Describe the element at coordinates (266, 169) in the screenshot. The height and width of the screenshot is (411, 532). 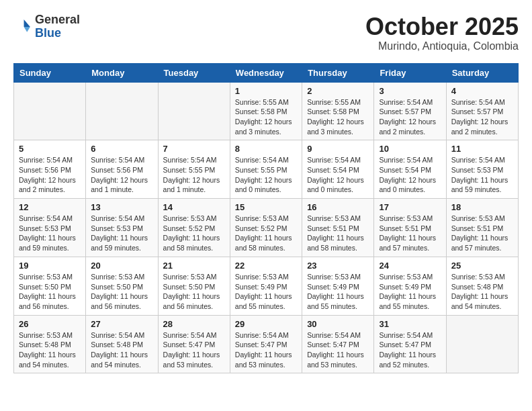
I see `calendar-cell: 8Sunrise: 5:54 AMSunset: 5:55 PMDaylight…` at that location.